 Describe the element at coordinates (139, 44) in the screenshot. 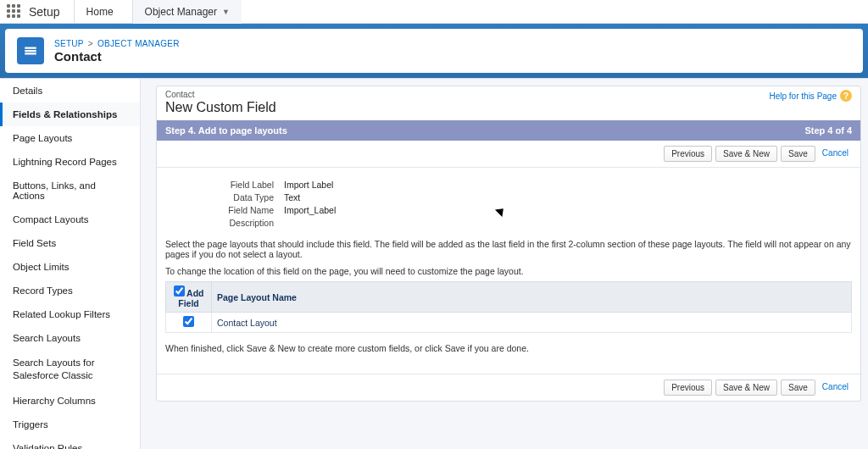

I see `breadcrumb-object-manager: OBJECT MANAGER` at that location.